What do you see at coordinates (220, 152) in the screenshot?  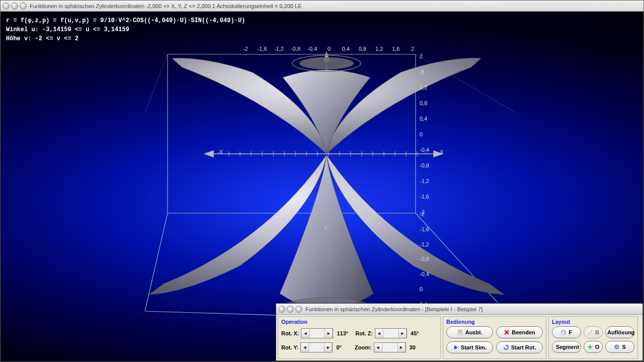 I see `x-neg-axis-label: -X` at bounding box center [220, 152].